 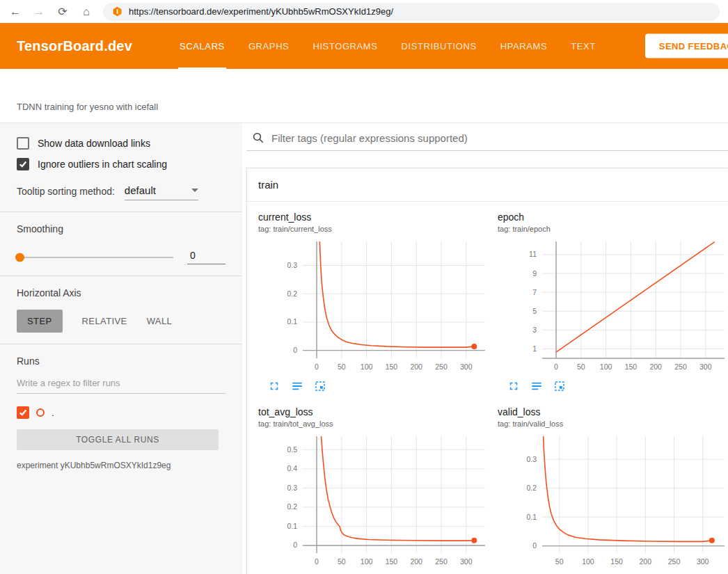 I want to click on line-chart-tot-avg-loss: 05010015020025030000.10.20.30.40.5, so click(x=375, y=502).